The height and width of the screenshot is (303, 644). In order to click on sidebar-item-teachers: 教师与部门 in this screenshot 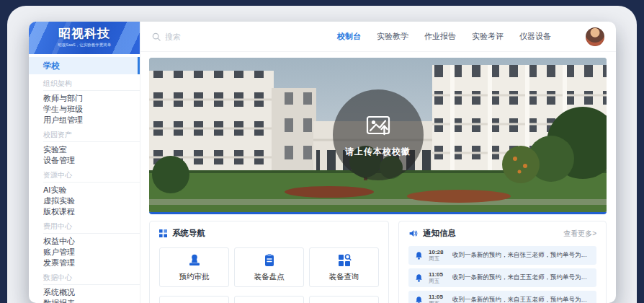, I will do `click(84, 98)`.